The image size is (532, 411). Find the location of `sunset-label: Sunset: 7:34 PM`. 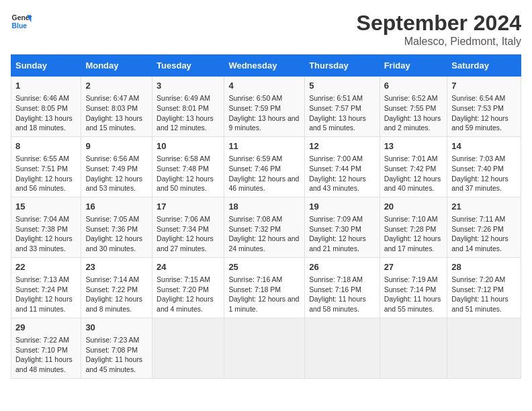

sunset-label: Sunset: 7:34 PM is located at coordinates (183, 229).